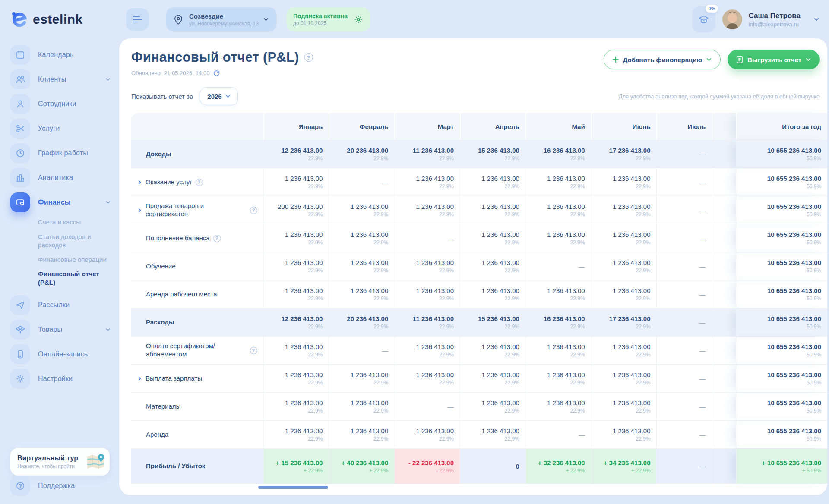 Image resolution: width=829 pixels, height=504 pixels. What do you see at coordinates (65, 256) in the screenshot?
I see `finance-submenu: Счета и кассы Статьи доходов и расходов …` at bounding box center [65, 256].